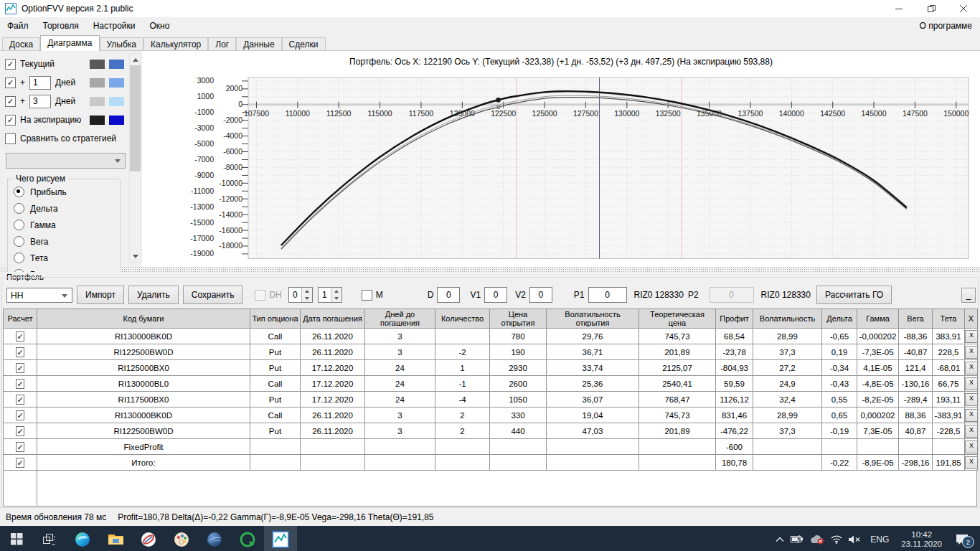 This screenshot has height=551, width=980. Describe the element at coordinates (10, 139) in the screenshot. I see `checkbox` at that location.